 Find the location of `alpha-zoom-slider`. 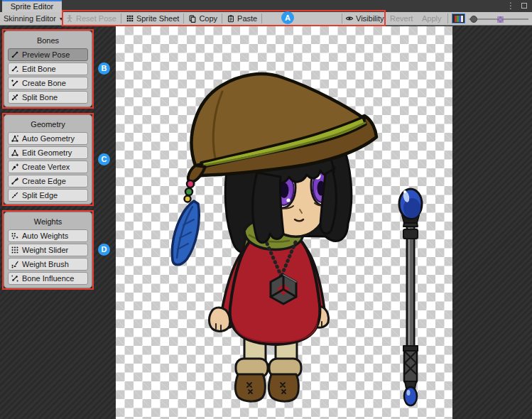

alpha-zoom-slider is located at coordinates (498, 18).